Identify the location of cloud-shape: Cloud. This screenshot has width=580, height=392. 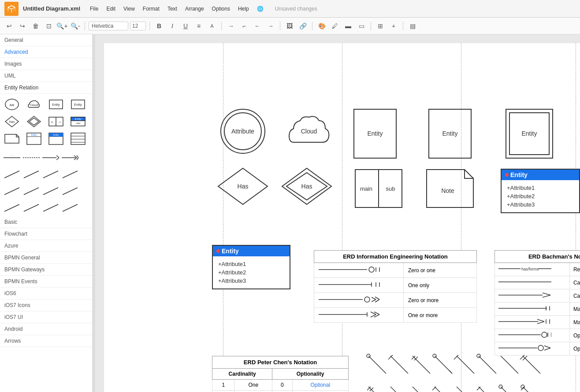
(309, 131).